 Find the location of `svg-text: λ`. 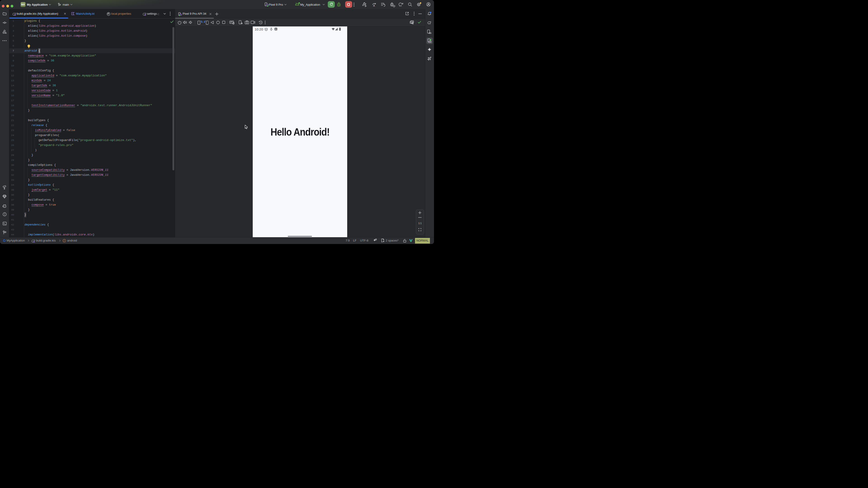

svg-text: λ is located at coordinates (64, 240).